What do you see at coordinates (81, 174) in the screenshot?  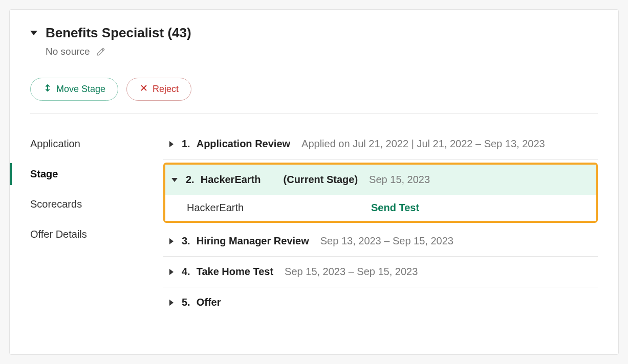 I see `sidebar-item-stage: Stage` at bounding box center [81, 174].